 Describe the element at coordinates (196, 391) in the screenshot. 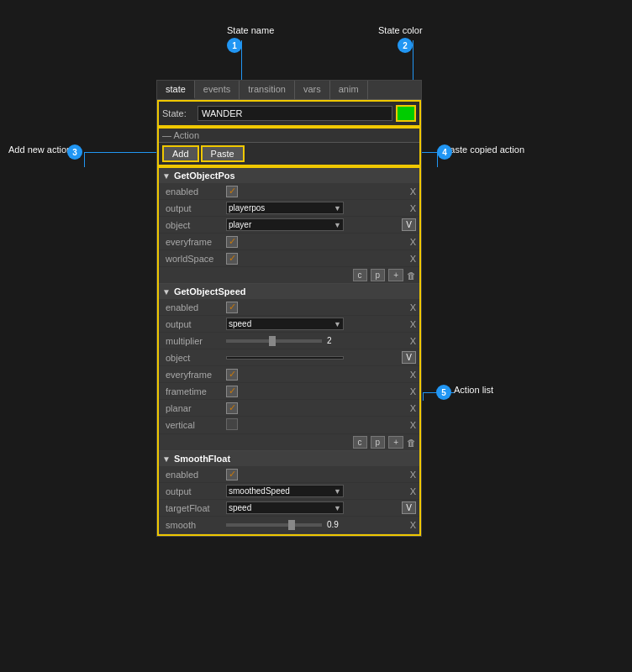

I see `field-label-frametime-2: frametime` at that location.